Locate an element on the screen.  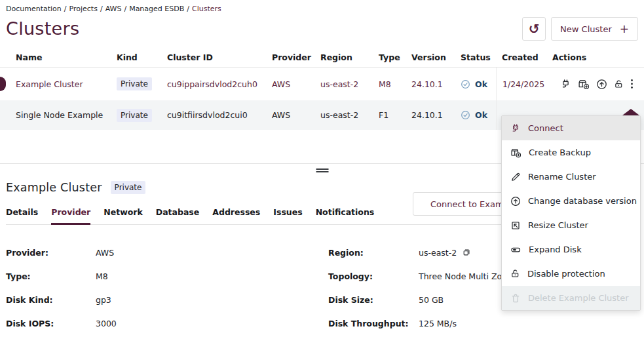
tab-issues: Issues is located at coordinates (288, 216).